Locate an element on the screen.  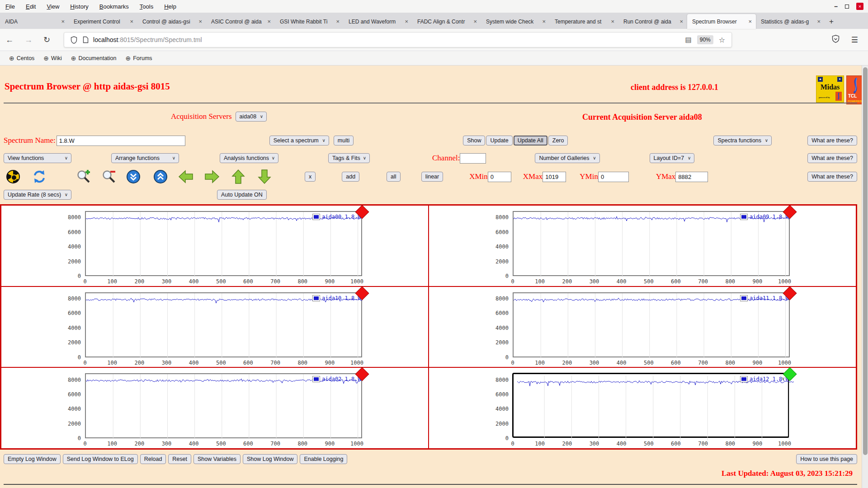
ymax-input is located at coordinates (692, 177).